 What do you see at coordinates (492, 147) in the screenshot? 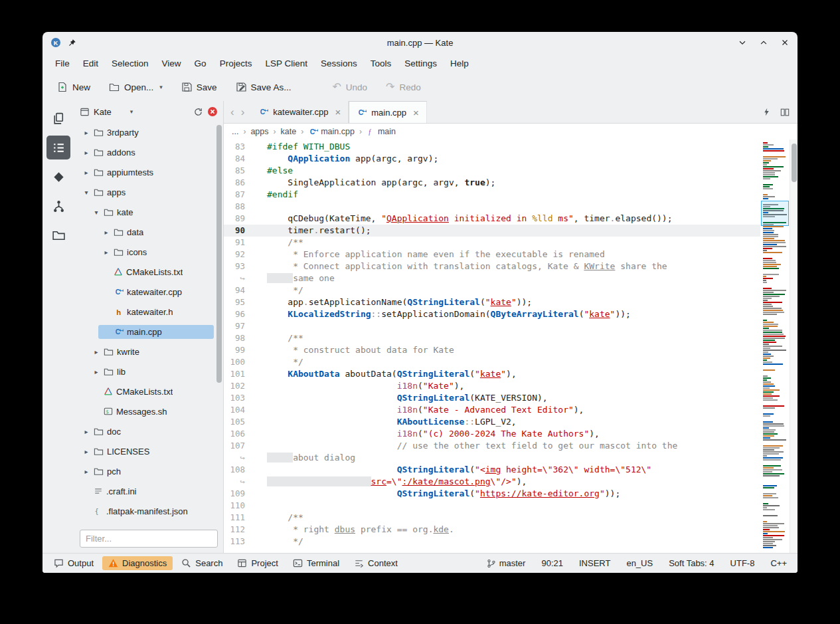
I see `code-line: 83#ifdef WITH_DBUS` at bounding box center [492, 147].